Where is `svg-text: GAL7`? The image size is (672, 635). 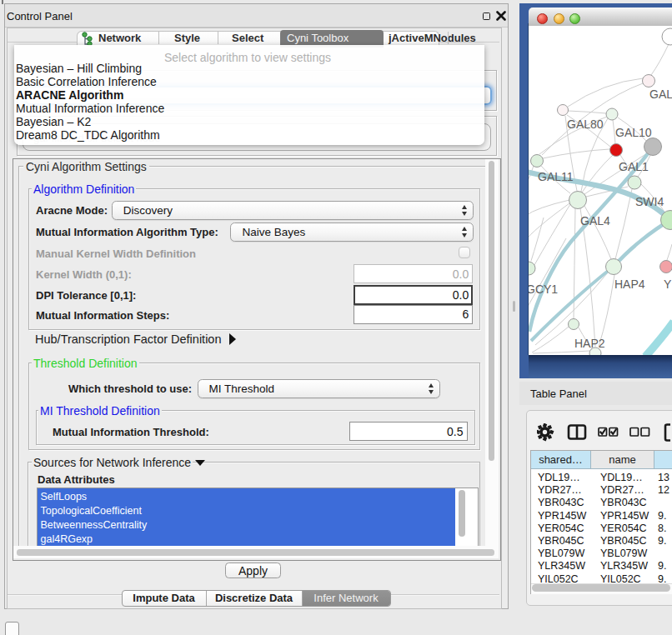
svg-text: GAL7 is located at coordinates (660, 94).